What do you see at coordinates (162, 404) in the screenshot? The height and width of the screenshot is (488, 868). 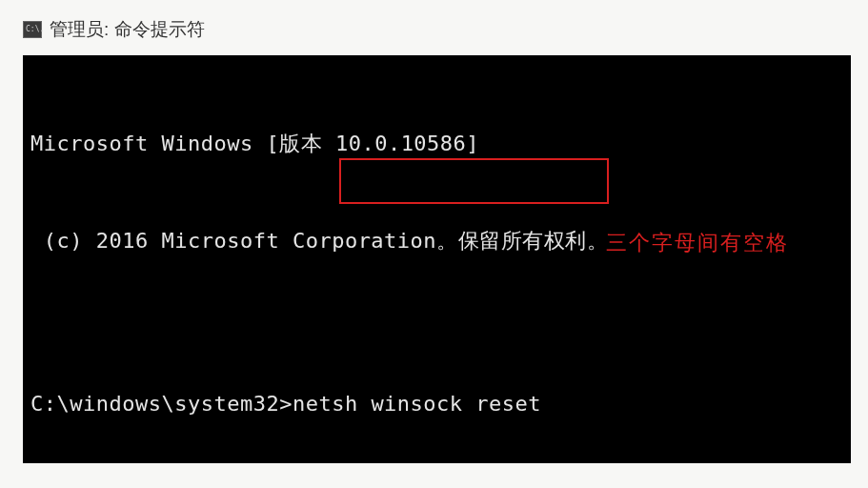 I see `prompt-path: C:\windows\system32>` at bounding box center [162, 404].